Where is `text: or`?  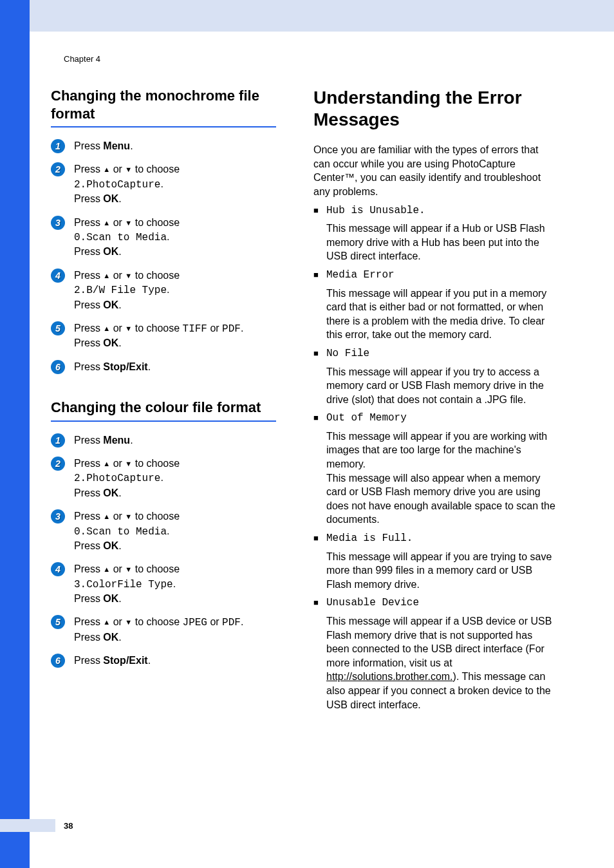
text: or is located at coordinates (215, 328).